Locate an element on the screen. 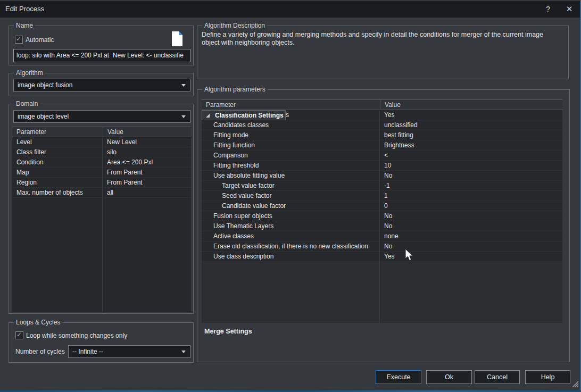 The image size is (581, 392). parameter-row: Candidate value factor0 is located at coordinates (382, 206).